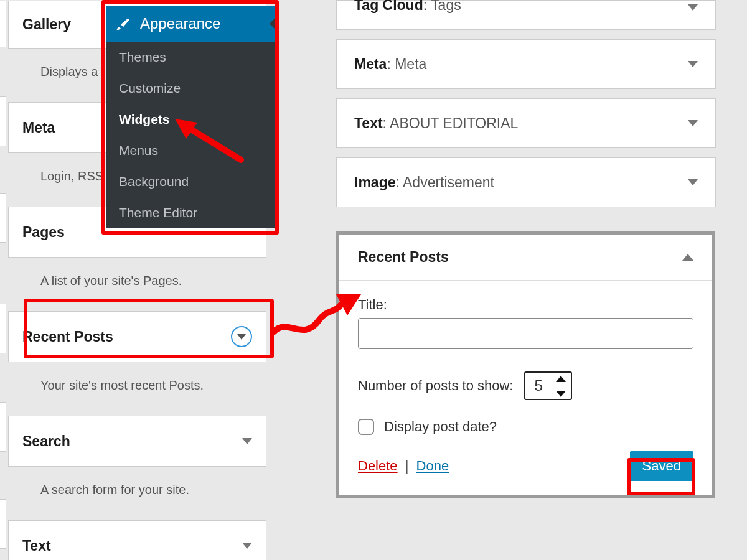 This screenshot has height=560, width=747. What do you see at coordinates (181, 24) in the screenshot?
I see `menu-heading-label: Appearance` at bounding box center [181, 24].